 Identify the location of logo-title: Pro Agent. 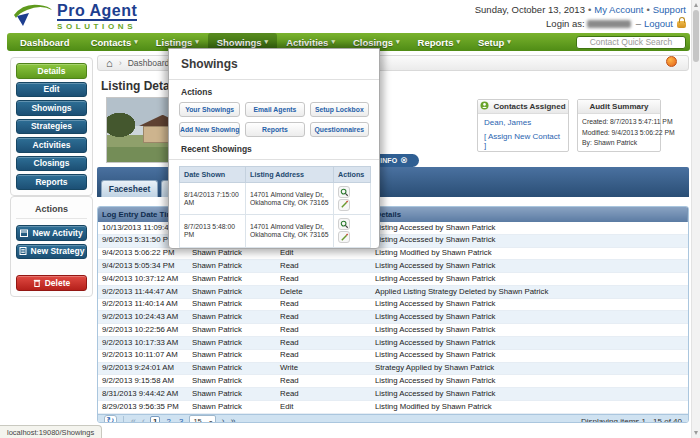
(97, 12).